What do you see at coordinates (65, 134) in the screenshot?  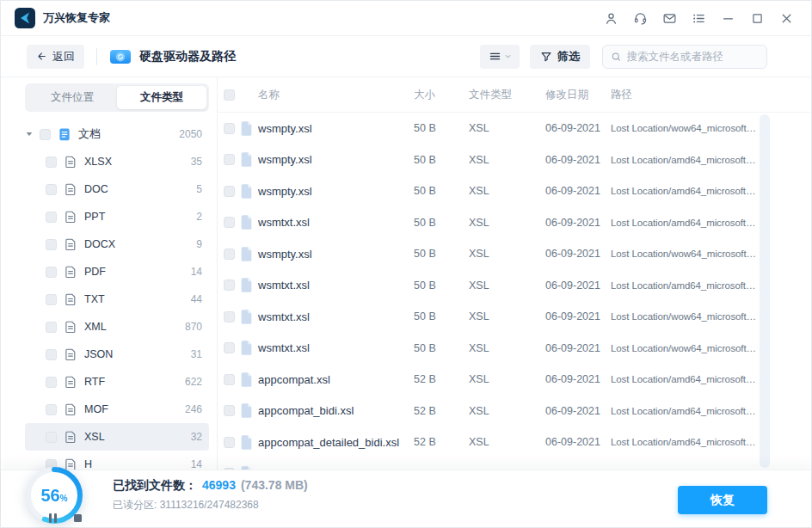 I see `documents-folder-icon` at bounding box center [65, 134].